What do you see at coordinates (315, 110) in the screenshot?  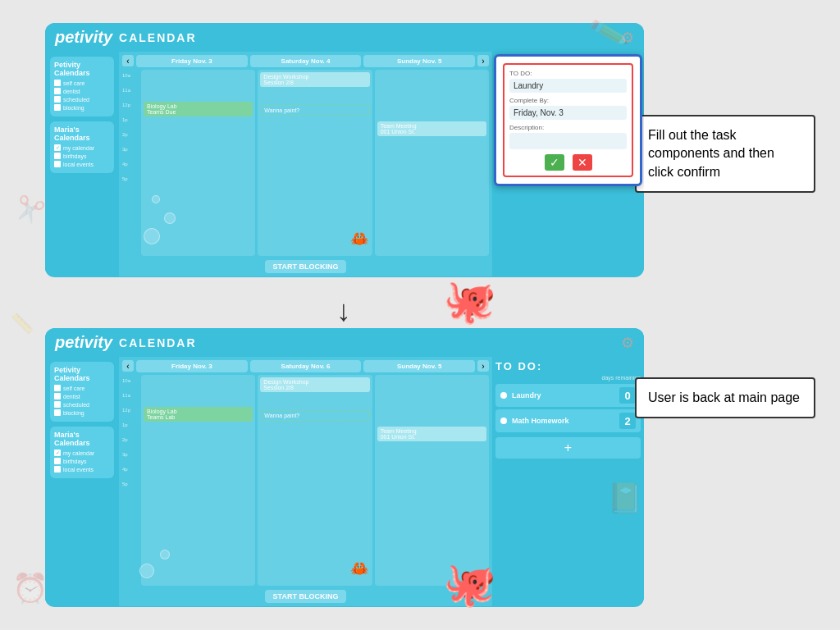 I see `wanna-paint-event: Wanna paint?` at bounding box center [315, 110].